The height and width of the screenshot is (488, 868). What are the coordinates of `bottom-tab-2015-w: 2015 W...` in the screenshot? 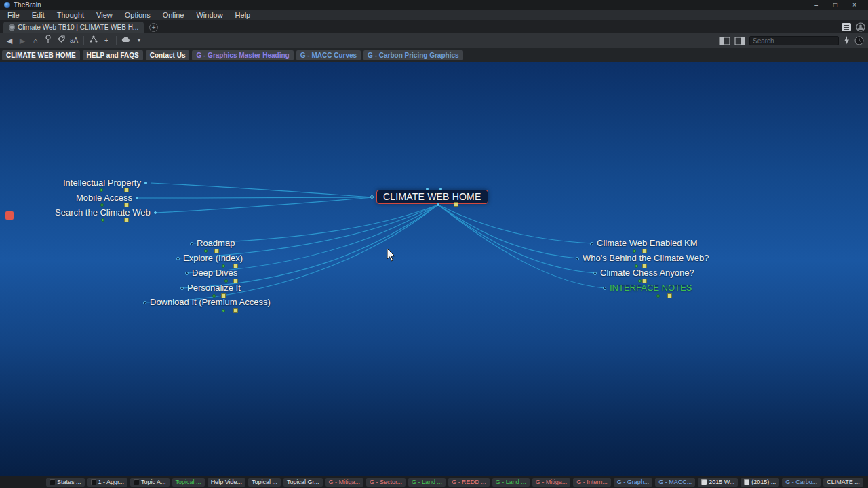 It's located at (717, 483).